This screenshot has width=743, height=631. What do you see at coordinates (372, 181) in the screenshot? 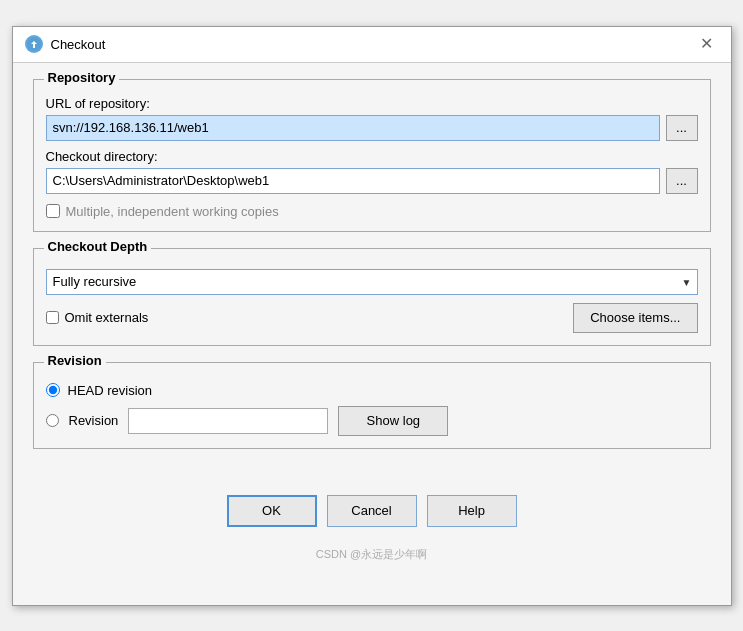
I see `checkout-dir-row: ...` at bounding box center [372, 181].